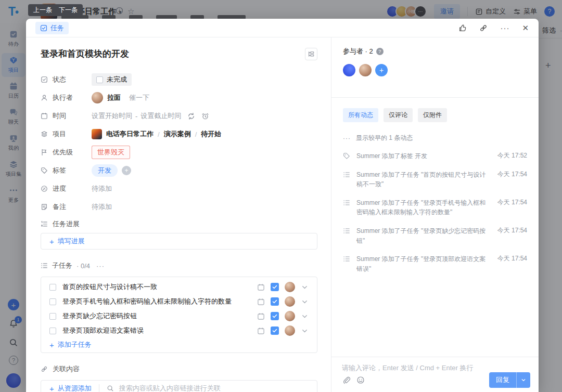  I want to click on reply-button: 回复, so click(503, 380).